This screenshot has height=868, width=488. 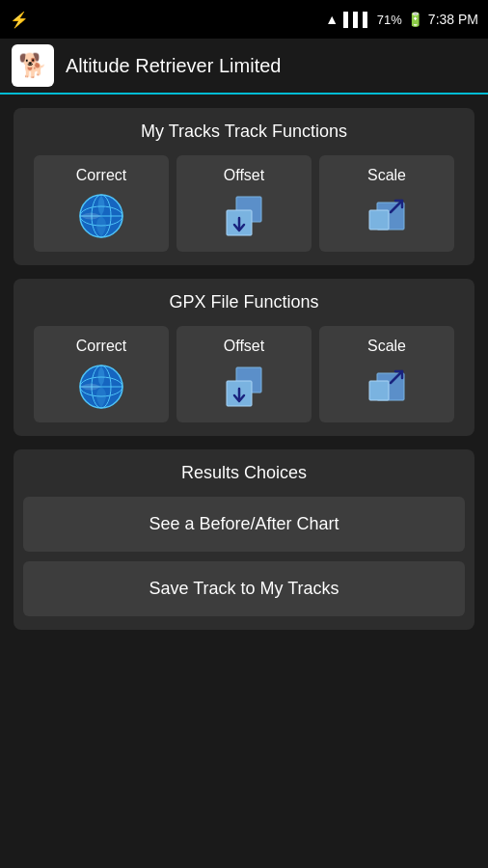 I want to click on app-icon-image: 🐕, so click(x=33, y=66).